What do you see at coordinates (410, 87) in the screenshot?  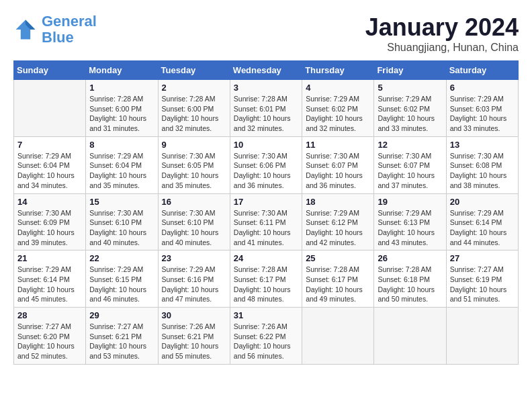 I see `day-number: 5` at bounding box center [410, 87].